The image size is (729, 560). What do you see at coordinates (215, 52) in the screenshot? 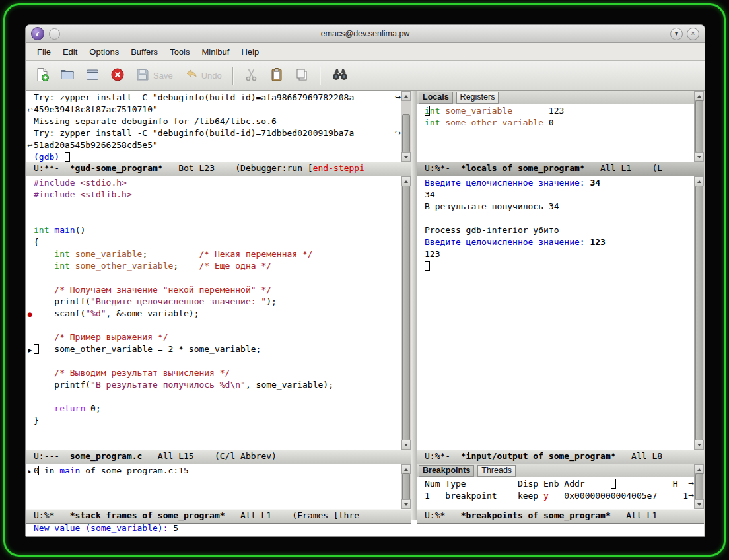
I see `menu-item-minibuf: Minibuf` at bounding box center [215, 52].